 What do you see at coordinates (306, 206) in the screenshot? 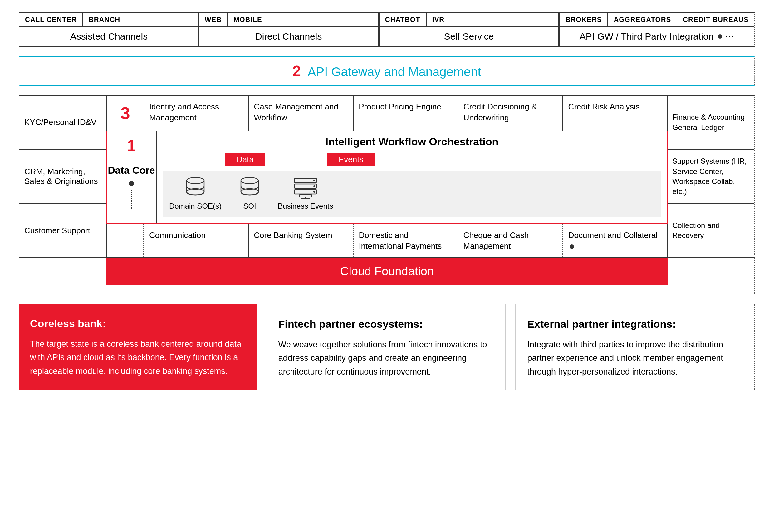
I see `business-events-label: Business Events` at bounding box center [306, 206].